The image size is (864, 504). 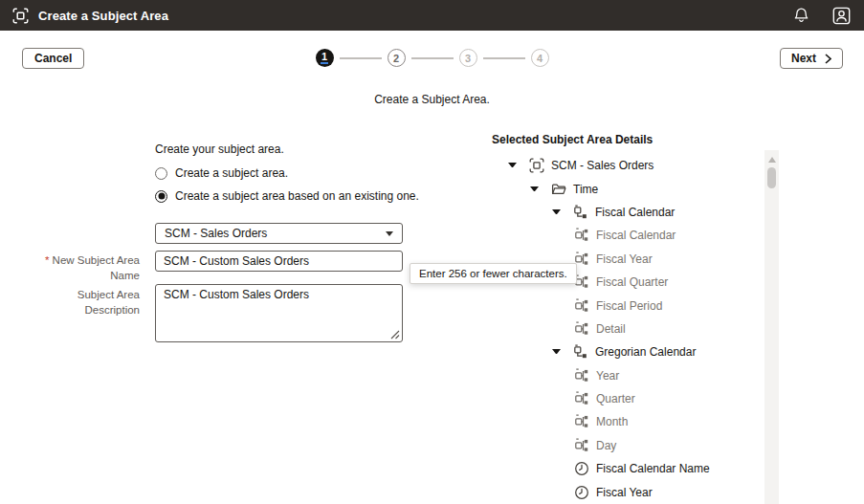 What do you see at coordinates (396, 57) in the screenshot?
I see `wizard-step-2: 2` at bounding box center [396, 57].